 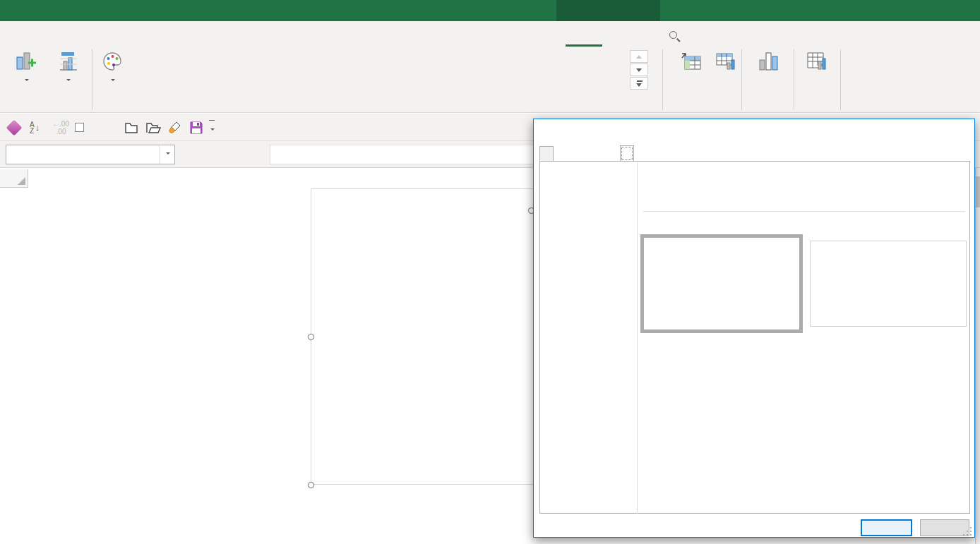 What do you see at coordinates (546, 154) in the screenshot?
I see `tab-recommended-charts` at bounding box center [546, 154].